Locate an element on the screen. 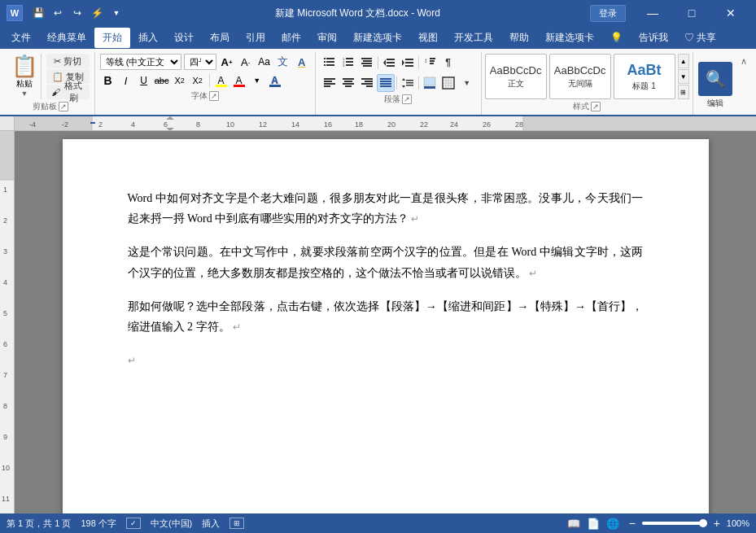  paragraph-1-text: Word 中如何对齐文字是个老大难问题，很多朋友对此一直是很头疼，非常困惑。没事… is located at coordinates (386, 208).